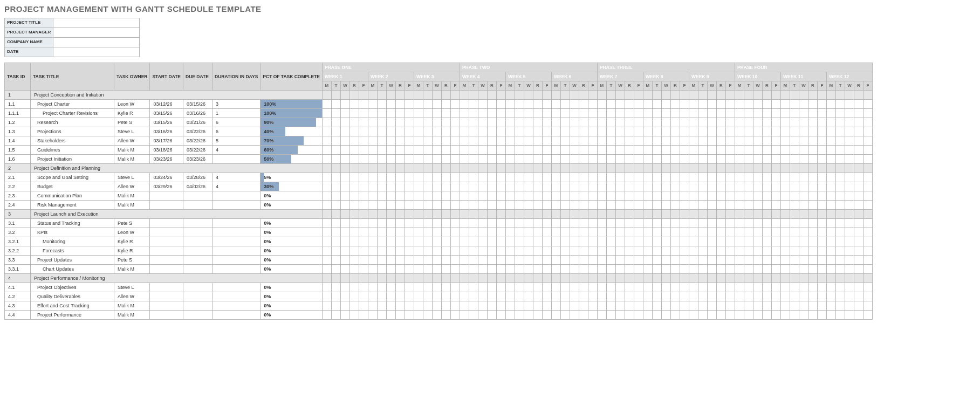  What do you see at coordinates (291, 160) in the screenshot?
I see `pct-complete-cell: 50%` at bounding box center [291, 160].